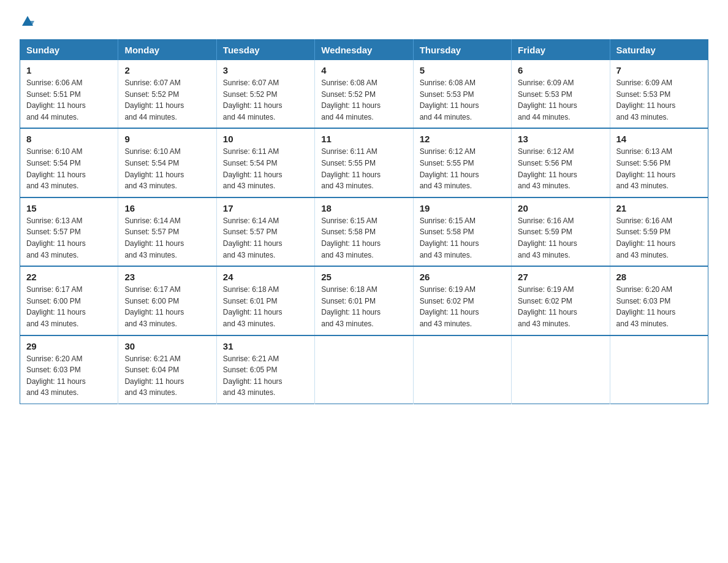  Describe the element at coordinates (364, 70) in the screenshot. I see `day-number: 4` at that location.